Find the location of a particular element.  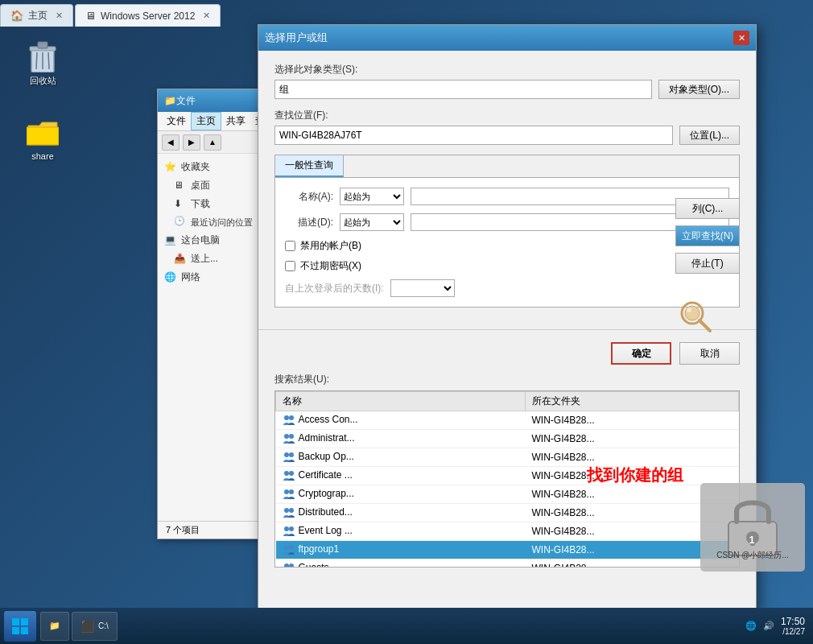

desktop-icon-s: 🖥 is located at coordinates (180, 186).